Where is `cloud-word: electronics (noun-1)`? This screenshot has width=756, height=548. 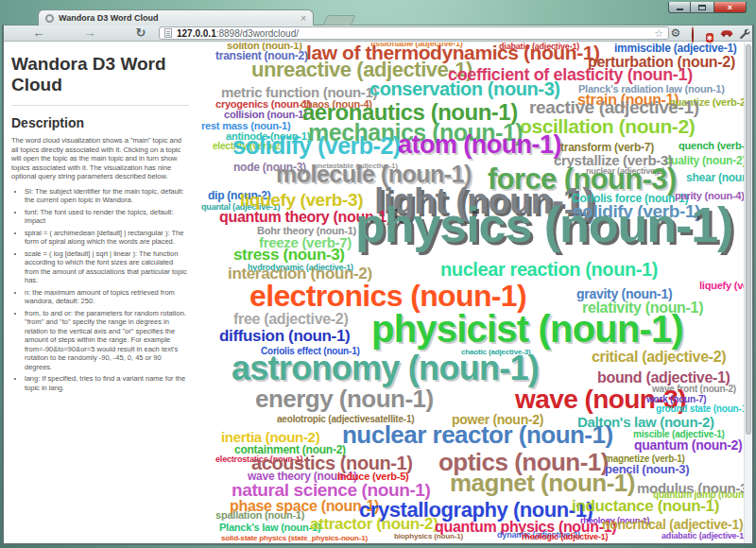 cloud-word: electronics (noun-1) is located at coordinates (387, 296).